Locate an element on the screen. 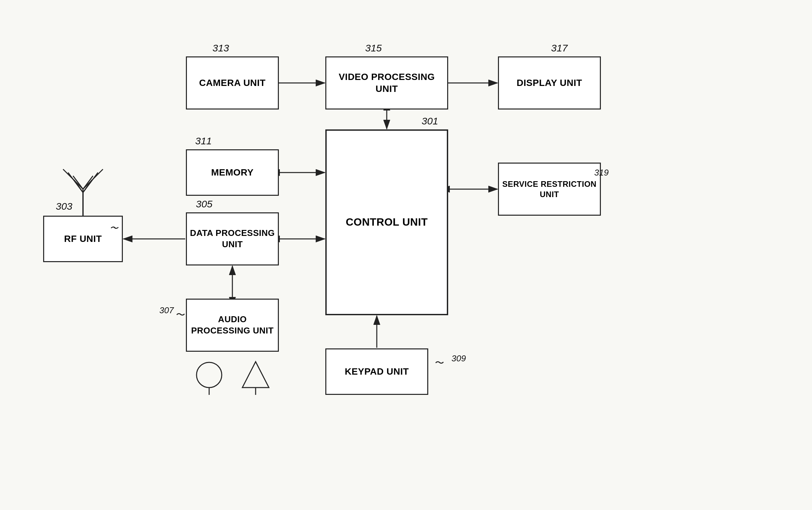 This screenshot has width=812, height=510. camera-unit-block: CAMERA UNIT is located at coordinates (232, 83).